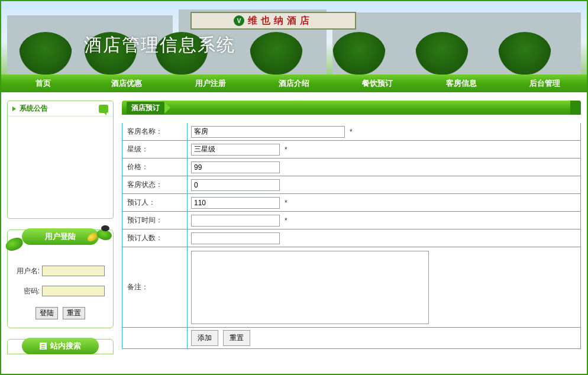  Describe the element at coordinates (293, 83) in the screenshot. I see `nav-intro: 酒店介绍` at that location.